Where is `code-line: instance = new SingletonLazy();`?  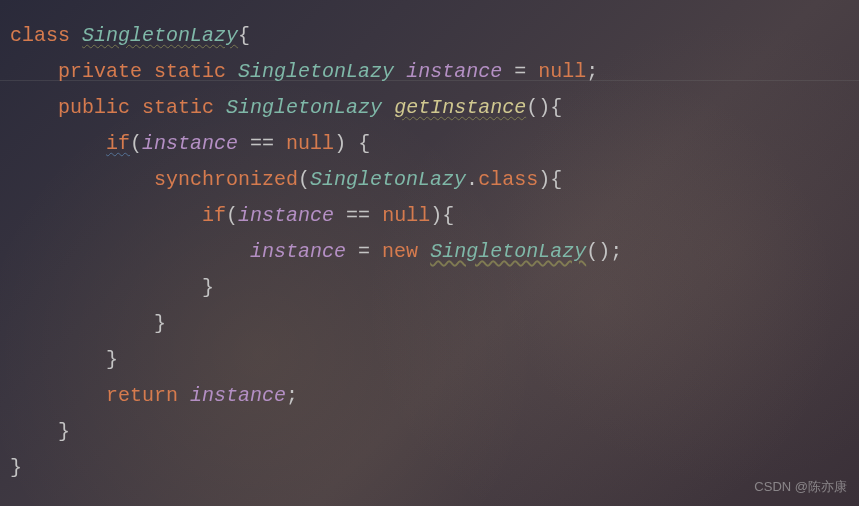 code-line: instance = new SingletonLazy(); is located at coordinates (430, 252).